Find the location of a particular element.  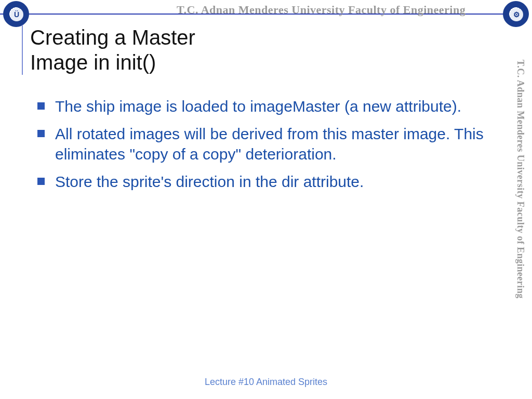

slide-title-line2: Image in init() is located at coordinates (113, 62).